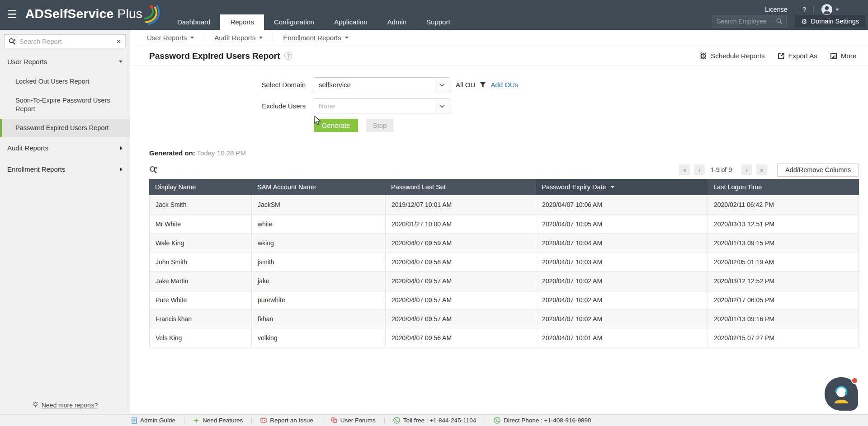  Describe the element at coordinates (70, 405) in the screenshot. I see `need-more-reports-link: Need more reports?` at that location.